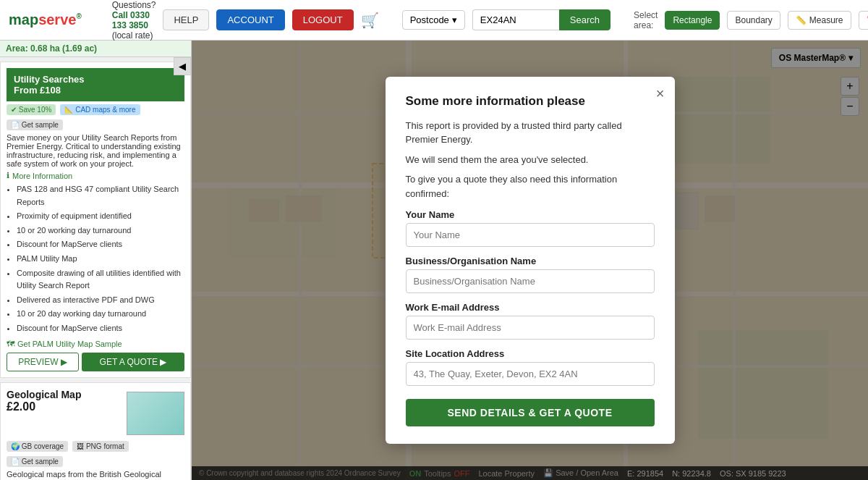  Describe the element at coordinates (434, 20) in the screenshot. I see `postcode-select: Postcode ▾` at that location.